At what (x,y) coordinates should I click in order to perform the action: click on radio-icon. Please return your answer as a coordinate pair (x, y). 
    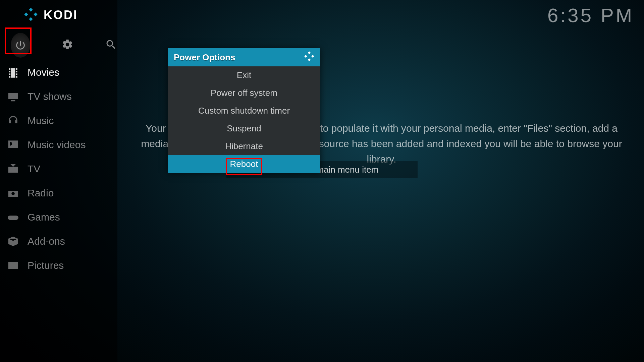
    Looking at the image, I should click on (13, 193).